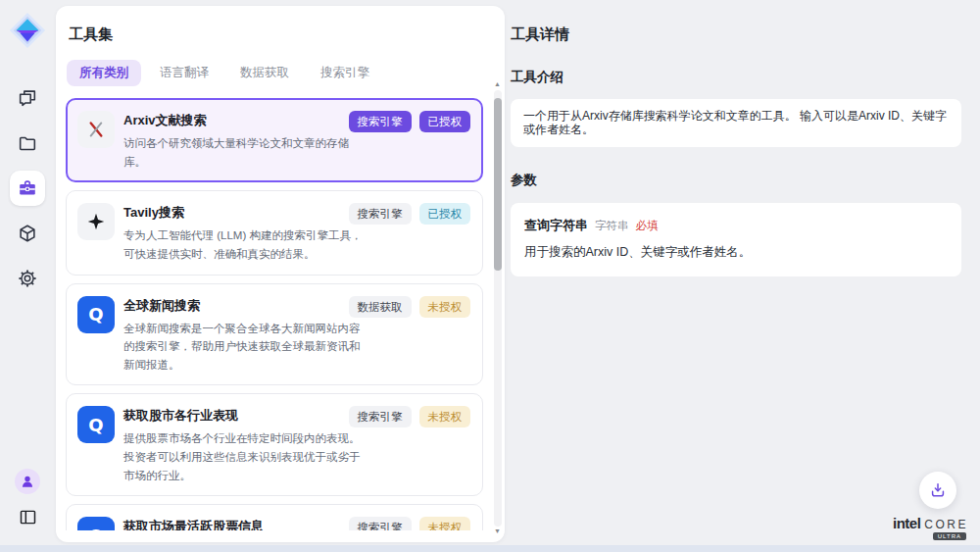 Image resolution: width=980 pixels, height=552 pixels. I want to click on intro-text: 一个用于从Arxiv存储库搜索科学论文和文章的工具。 输入可以是Arxiv ID…, so click(736, 124).